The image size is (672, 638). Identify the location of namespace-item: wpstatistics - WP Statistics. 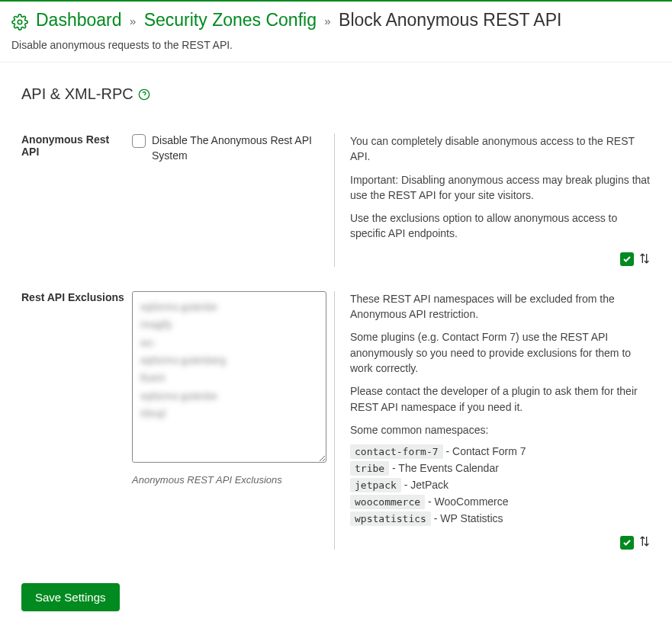
(500, 518).